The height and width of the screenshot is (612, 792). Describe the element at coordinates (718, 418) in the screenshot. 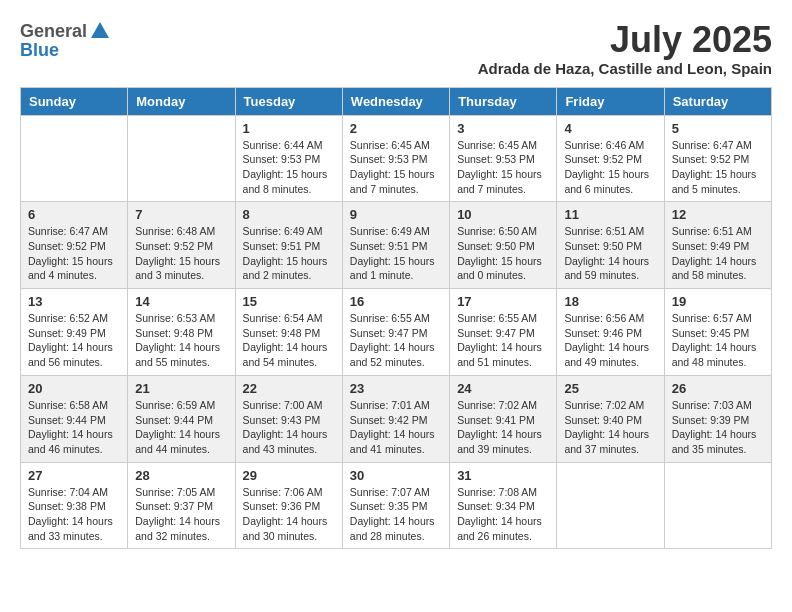

I see `table-cell: 26 Sunrise: 7:03 AM Sunset: 9:39 PM Dayl…` at that location.